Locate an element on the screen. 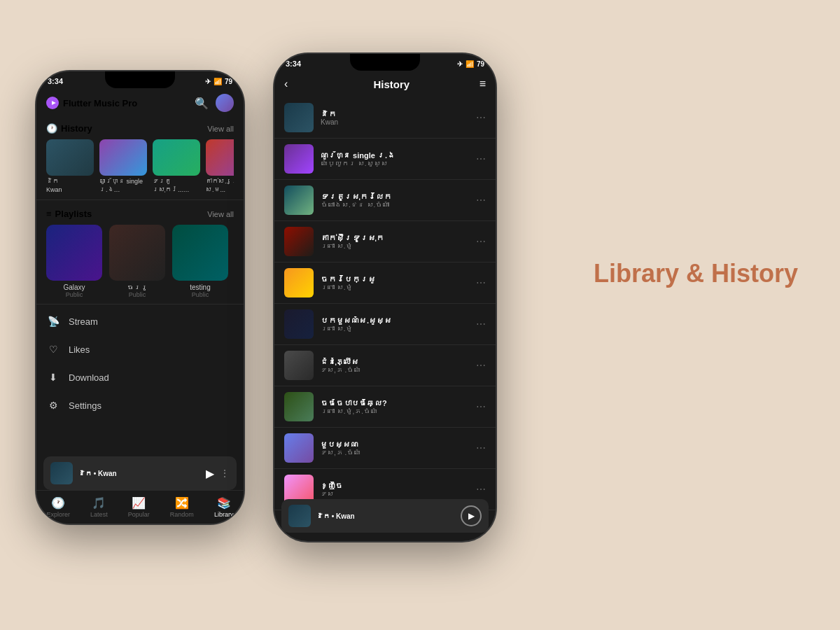 This screenshot has width=840, height=630. song-info-9: មួបស្សណ ទេស,ភ .ចំណំ is located at coordinates (395, 448).